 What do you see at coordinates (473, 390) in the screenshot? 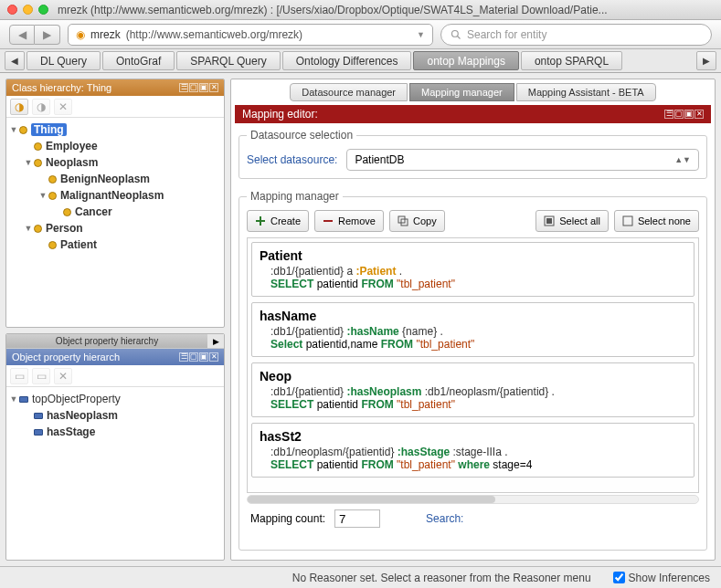
I see `mapping-card: Neop:db1/{patientid} :hasNeoplasm :db1/n…` at bounding box center [473, 390].